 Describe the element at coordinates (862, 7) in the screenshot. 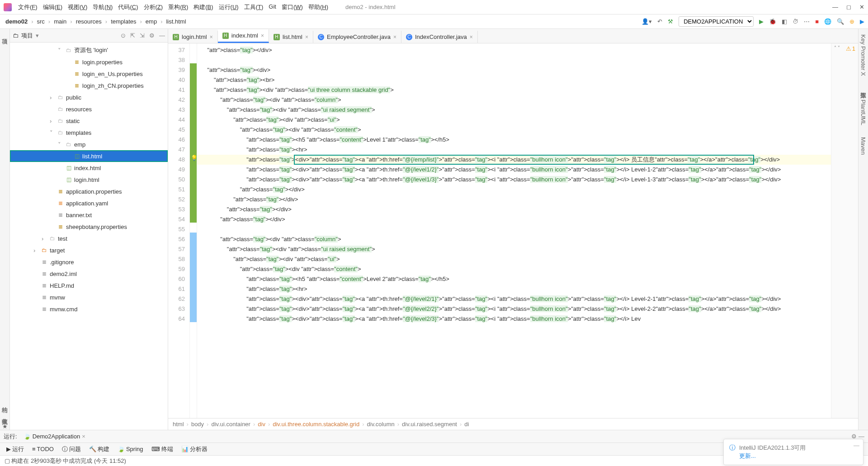

I see `close-button: ✕` at that location.